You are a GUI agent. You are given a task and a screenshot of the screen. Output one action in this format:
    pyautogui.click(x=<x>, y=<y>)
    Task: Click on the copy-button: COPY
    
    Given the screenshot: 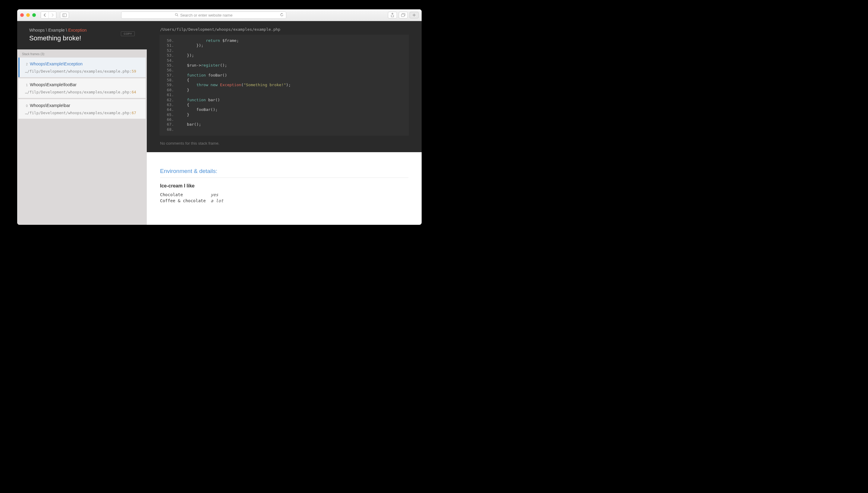 What is the action you would take?
    pyautogui.click(x=128, y=34)
    